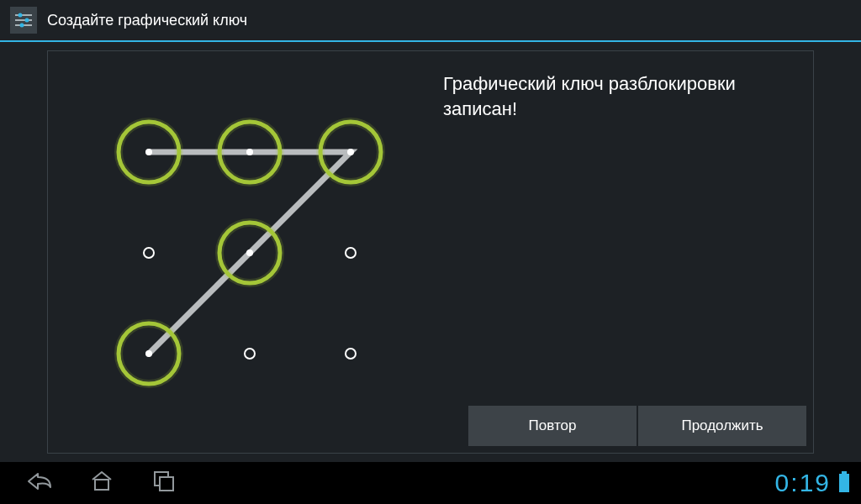  I want to click on back-button, so click(40, 483).